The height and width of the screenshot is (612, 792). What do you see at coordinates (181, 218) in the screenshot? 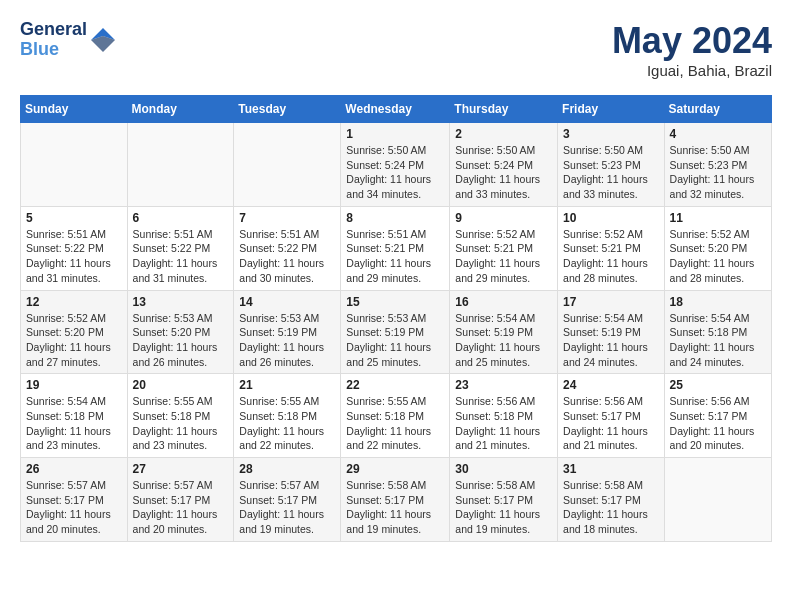
I see `day-number: 6` at bounding box center [181, 218].